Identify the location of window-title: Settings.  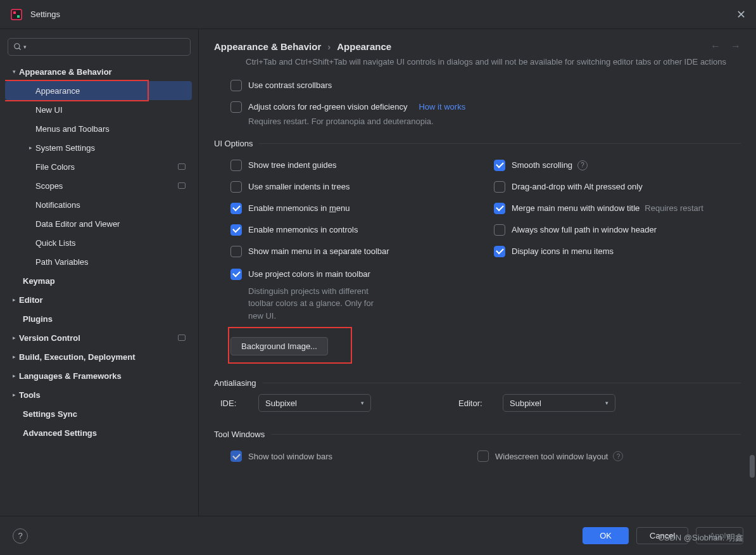
(46, 14).